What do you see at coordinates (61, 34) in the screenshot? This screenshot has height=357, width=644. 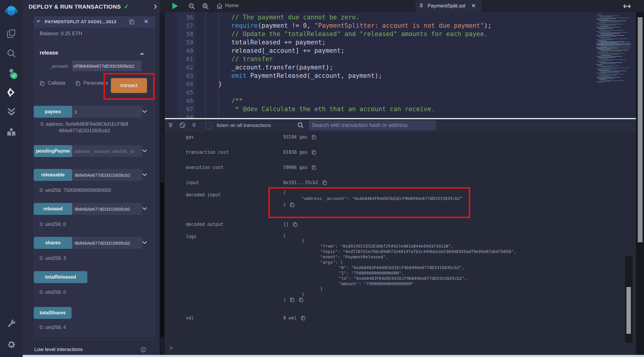 I see `contract-balance: Balance: 0.25 ETH` at bounding box center [61, 34].